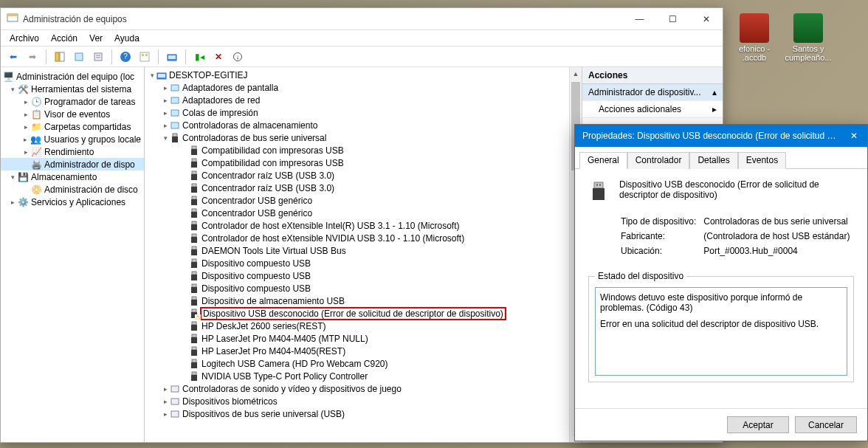 The image size is (868, 448). I want to click on titlebar: Administración de equipos — ☐ ✕, so click(362, 19).